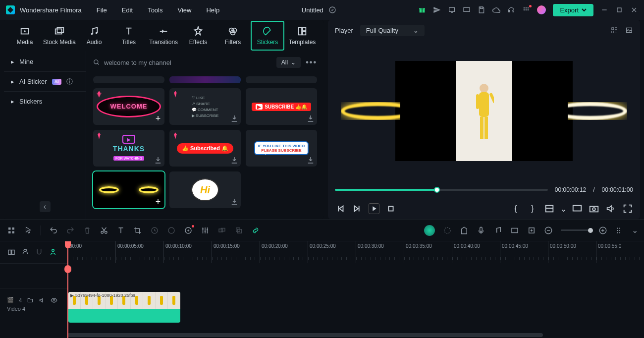 This screenshot has height=338, width=644. I want to click on timeline-ruler: 00:00 00:00:05:00 00:00:10:00 00:00:15:0…, so click(356, 252).